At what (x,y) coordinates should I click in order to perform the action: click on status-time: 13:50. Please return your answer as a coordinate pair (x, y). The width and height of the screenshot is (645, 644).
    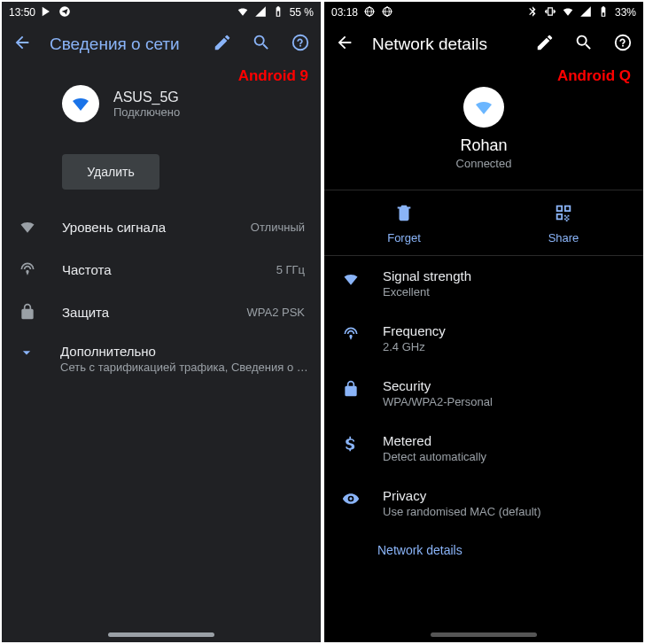
    Looking at the image, I should click on (22, 12).